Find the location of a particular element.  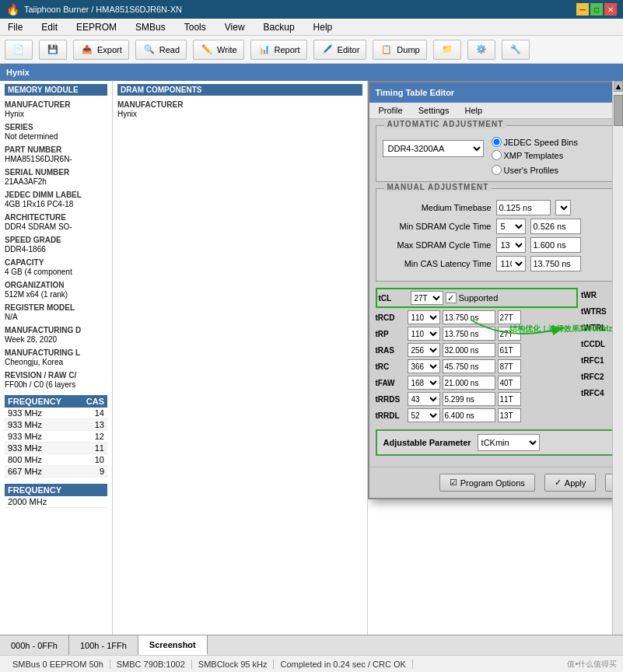

min-sdram-label: Min SDRAM Cycle Time is located at coordinates (437, 226).